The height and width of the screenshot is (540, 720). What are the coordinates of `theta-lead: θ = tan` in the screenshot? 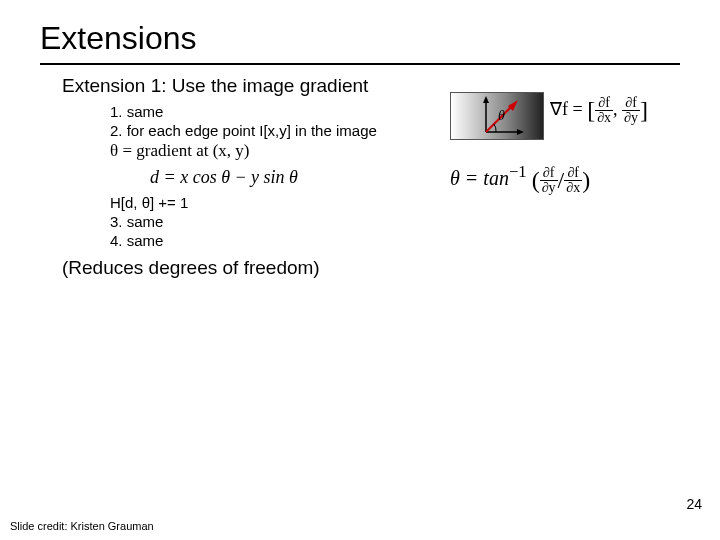 It's located at (480, 178).